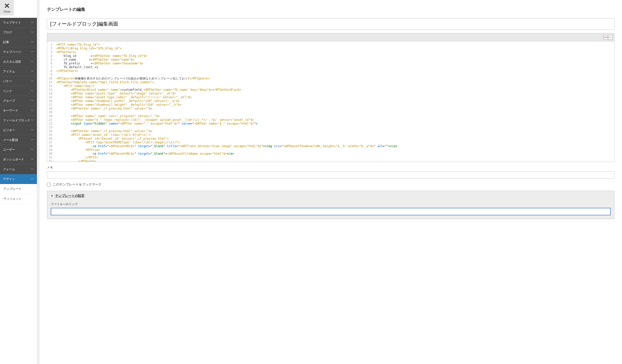  Describe the element at coordinates (12, 52) in the screenshot. I see `nav-item-label: ウェブページ` at that location.